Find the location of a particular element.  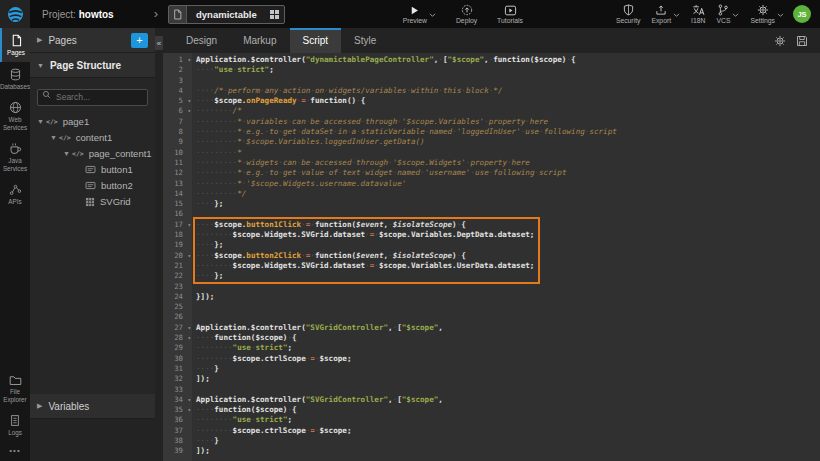

tab-markup: Markup is located at coordinates (260, 40).